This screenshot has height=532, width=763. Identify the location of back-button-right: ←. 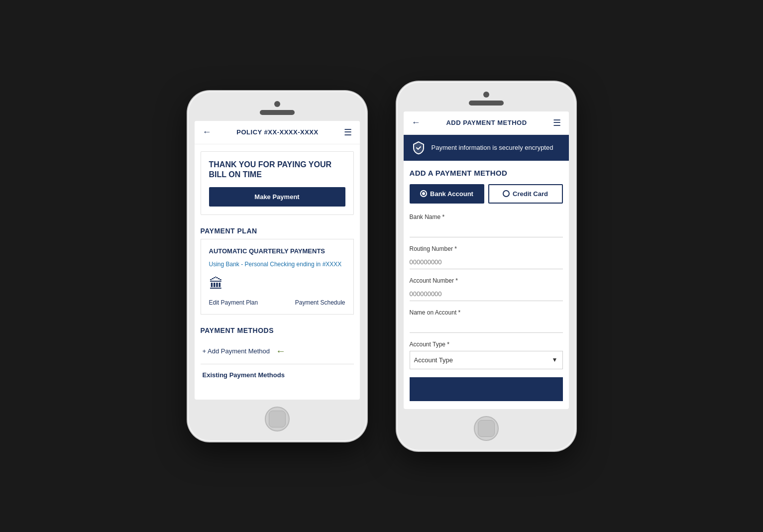
(416, 122).